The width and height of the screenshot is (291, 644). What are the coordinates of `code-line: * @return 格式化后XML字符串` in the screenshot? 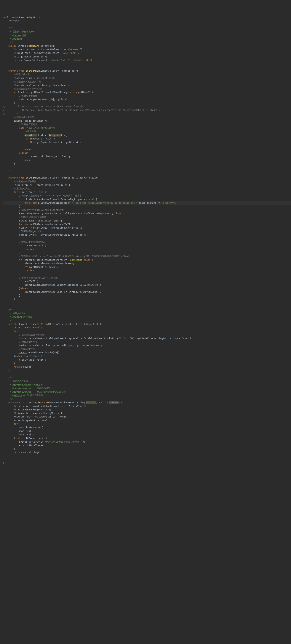 It's located at (147, 396).